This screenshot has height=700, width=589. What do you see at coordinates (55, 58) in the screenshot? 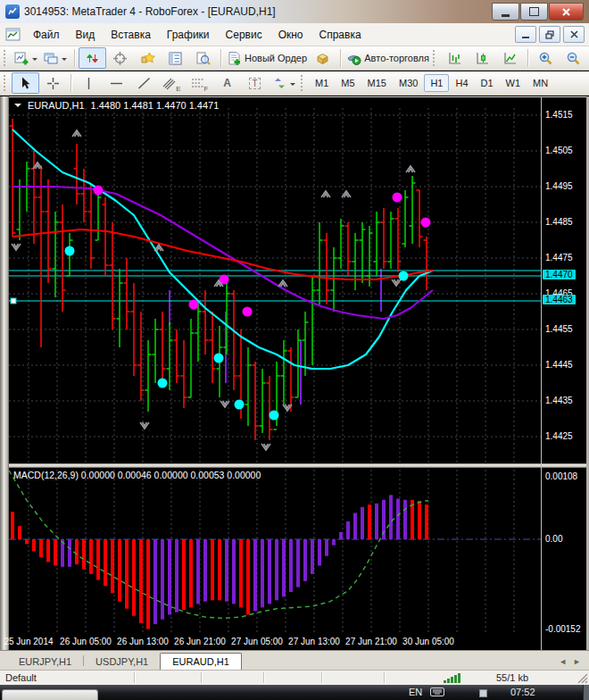
I see `profiles-button` at bounding box center [55, 58].